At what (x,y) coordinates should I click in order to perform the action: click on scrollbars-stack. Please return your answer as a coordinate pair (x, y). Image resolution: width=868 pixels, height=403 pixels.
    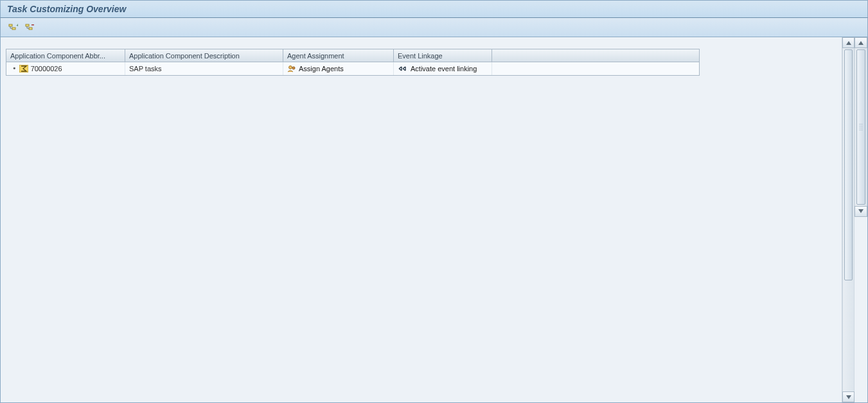
    Looking at the image, I should click on (848, 219).